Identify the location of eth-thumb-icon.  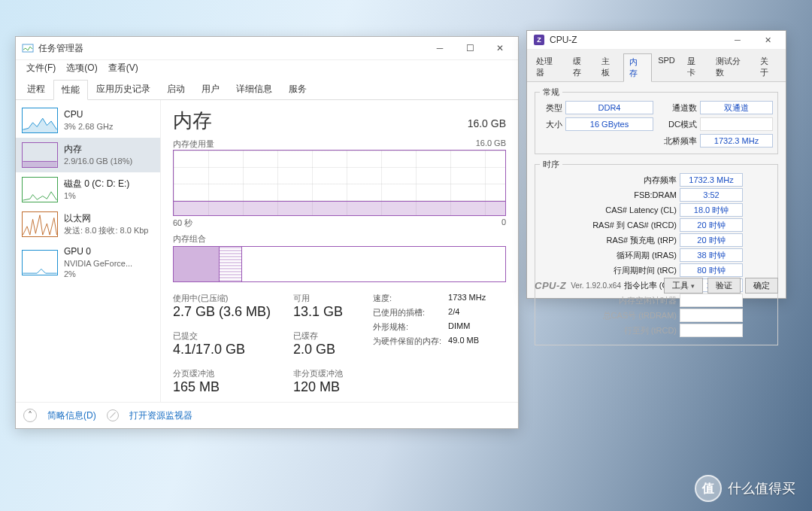
(40, 224).